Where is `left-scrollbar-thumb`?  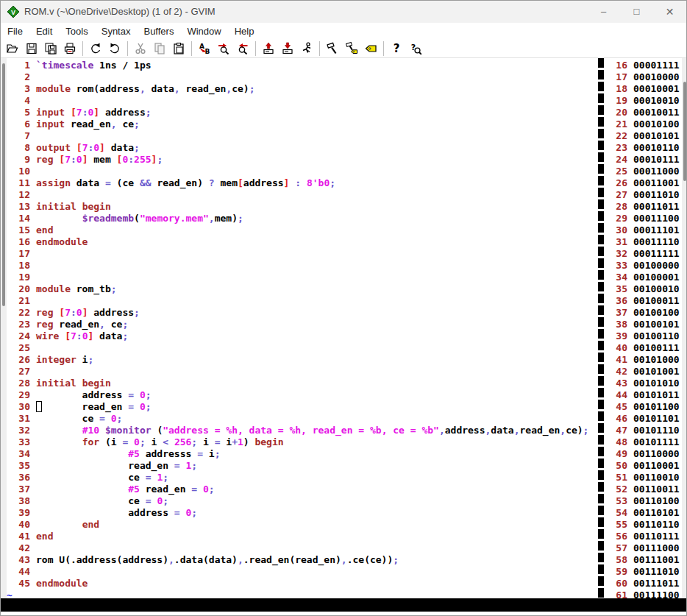
left-scrollbar-thumb is located at coordinates (4, 185).